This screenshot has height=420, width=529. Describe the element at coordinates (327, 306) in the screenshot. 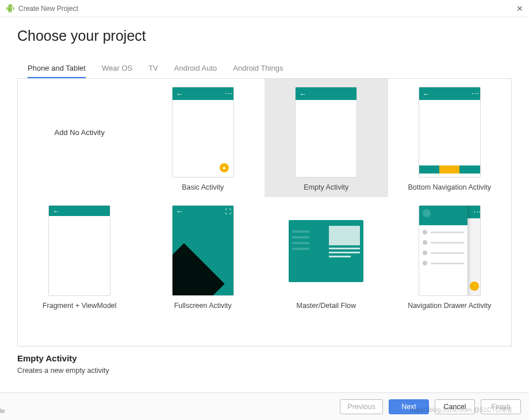

I see `template-label: Master/Detail Flow` at that location.